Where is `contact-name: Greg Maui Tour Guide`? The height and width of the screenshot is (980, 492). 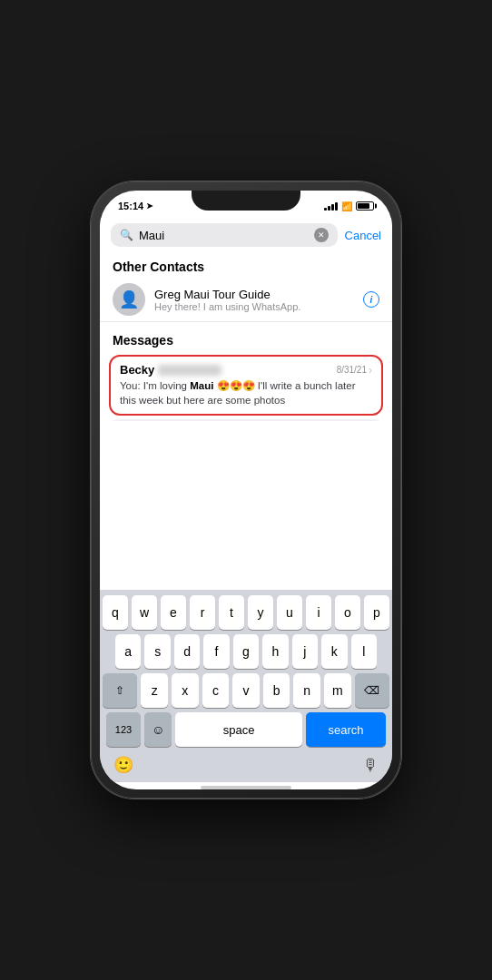 contact-name: Greg Maui Tour Guide is located at coordinates (254, 294).